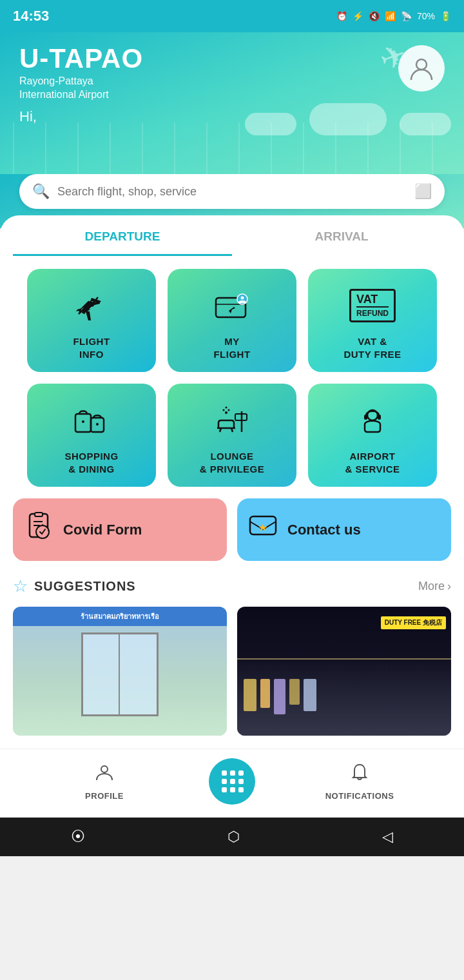 This screenshot has width=464, height=980. I want to click on vat-button: VAT REFUND VAT & DUTY FREE, so click(372, 320).